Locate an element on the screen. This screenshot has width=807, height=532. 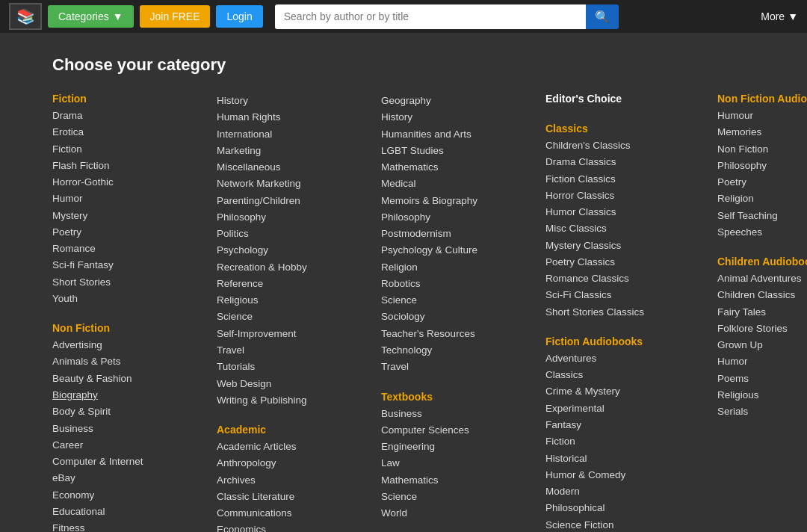
search-input is located at coordinates (430, 16).